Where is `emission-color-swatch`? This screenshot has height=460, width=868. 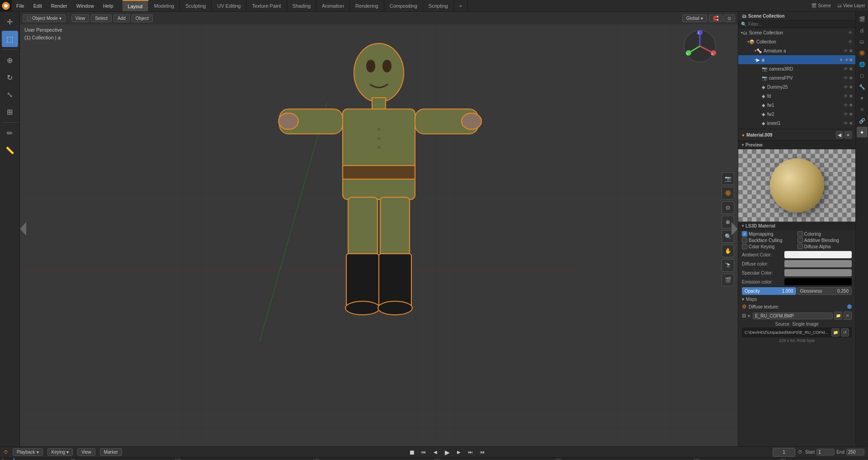
emission-color-swatch is located at coordinates (818, 282).